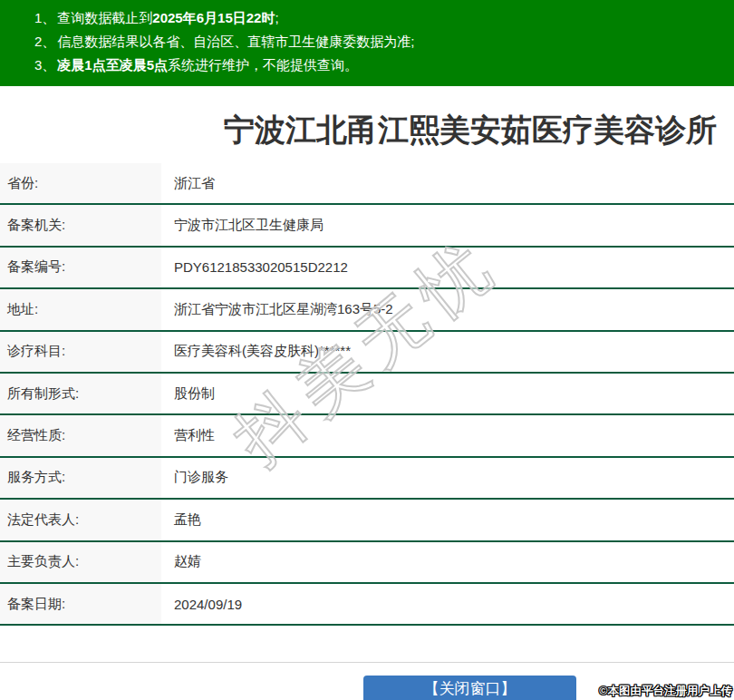 This screenshot has width=734, height=700. Describe the element at coordinates (367, 38) in the screenshot. I see `notice-list: 1、查询数据截止到2025年6月15日22时;2、信息数据结果以各省、自治区、直…` at that location.